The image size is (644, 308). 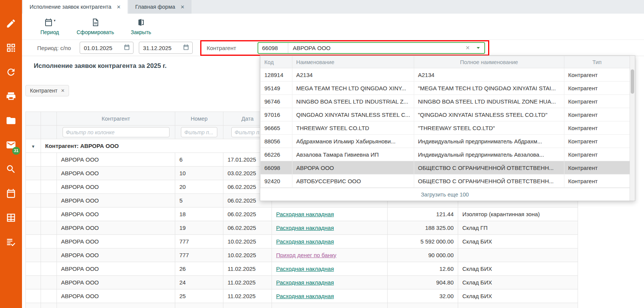 I want to click on generate-button-label: Сформировать, so click(x=96, y=32).